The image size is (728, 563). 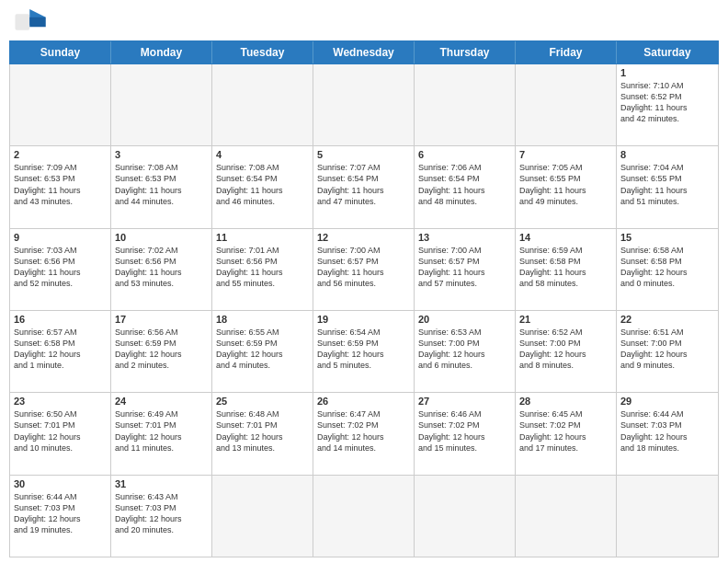 I want to click on calendar-header: SundayMondayTuesdayWednesdayThursdayFrid…, so click(x=364, y=52).